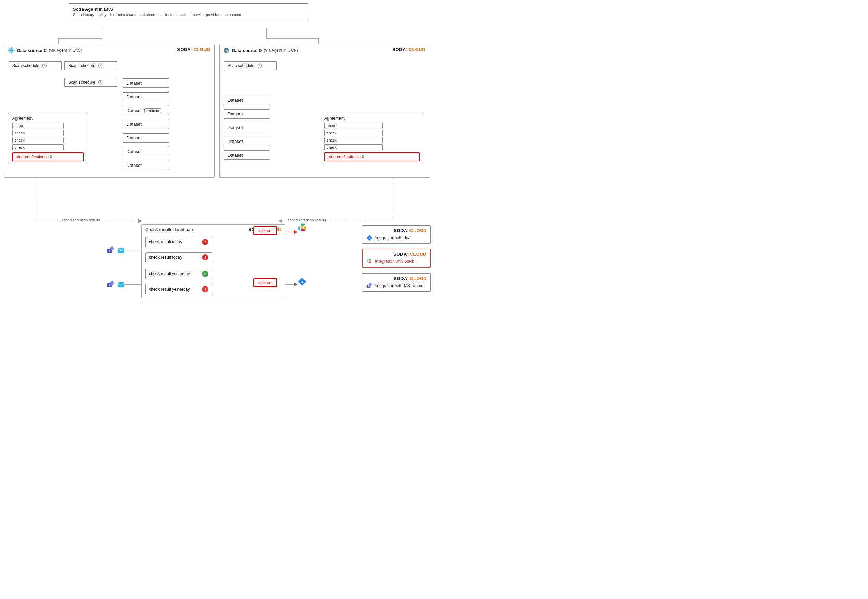 The width and height of the screenshot is (868, 599). What do you see at coordinates (353, 133) in the screenshot?
I see `check-d-2: check` at bounding box center [353, 133].